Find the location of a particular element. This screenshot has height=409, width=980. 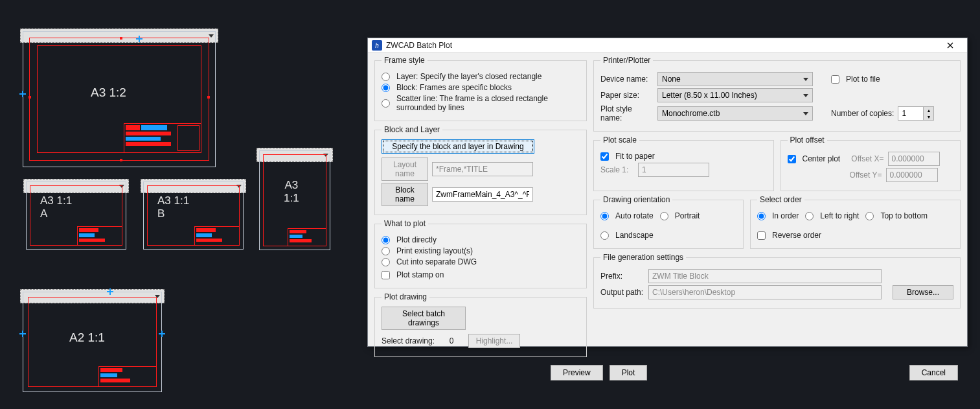

frame-a3-1-1-b: A3 1:1 B is located at coordinates (193, 215).